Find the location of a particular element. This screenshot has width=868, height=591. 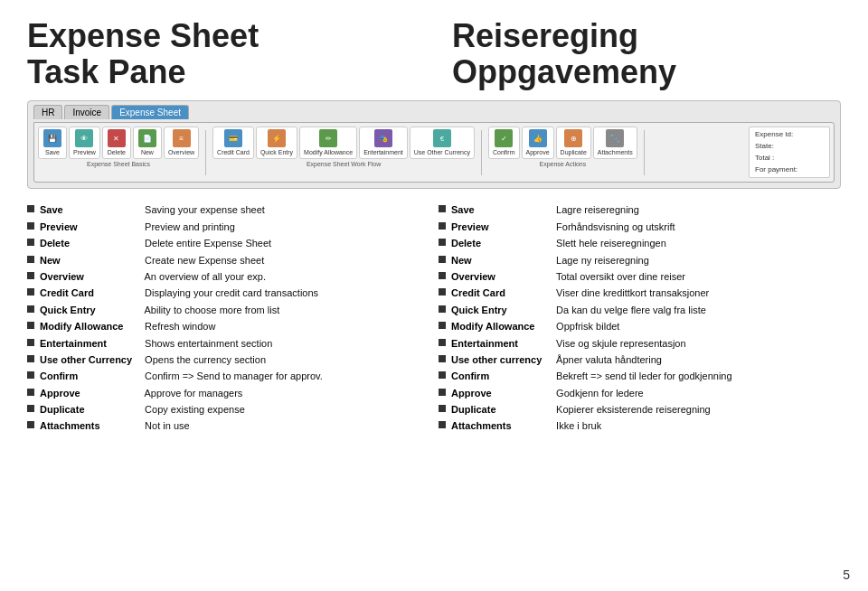

left-list-item: Duplicate Copy existing expense is located at coordinates (228, 410).